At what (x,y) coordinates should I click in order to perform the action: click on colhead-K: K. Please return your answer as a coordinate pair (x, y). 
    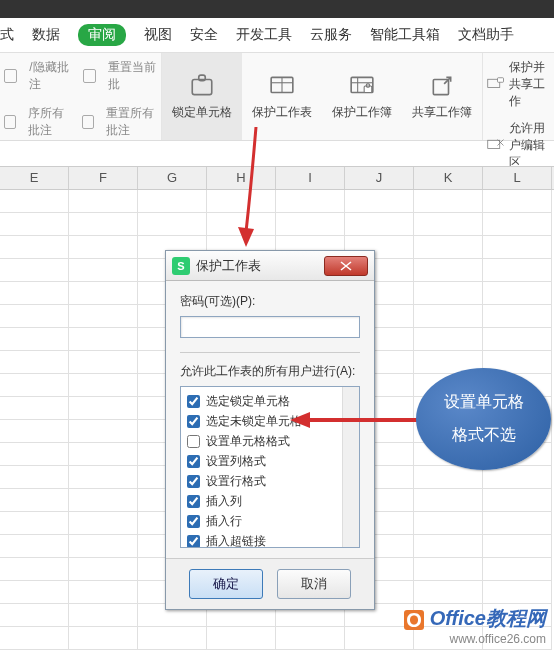
    Looking at the image, I should click on (448, 178).